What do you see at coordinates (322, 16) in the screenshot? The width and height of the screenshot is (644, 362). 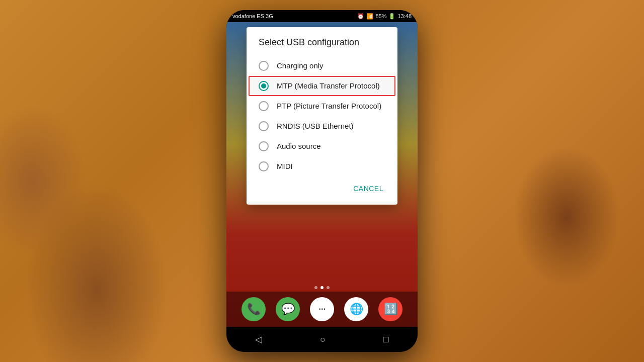 I see `status-bar: vodafone ES 3G ⏰ 📶 85% 🔋 13:48` at bounding box center [322, 16].